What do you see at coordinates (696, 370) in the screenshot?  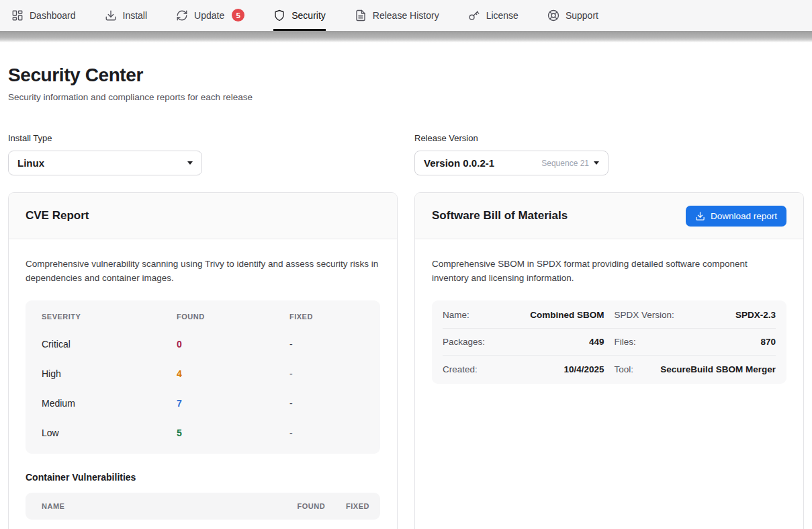 I see `sbom-field-tool: Tool: SecureBuild SBOM Merger` at bounding box center [696, 370].